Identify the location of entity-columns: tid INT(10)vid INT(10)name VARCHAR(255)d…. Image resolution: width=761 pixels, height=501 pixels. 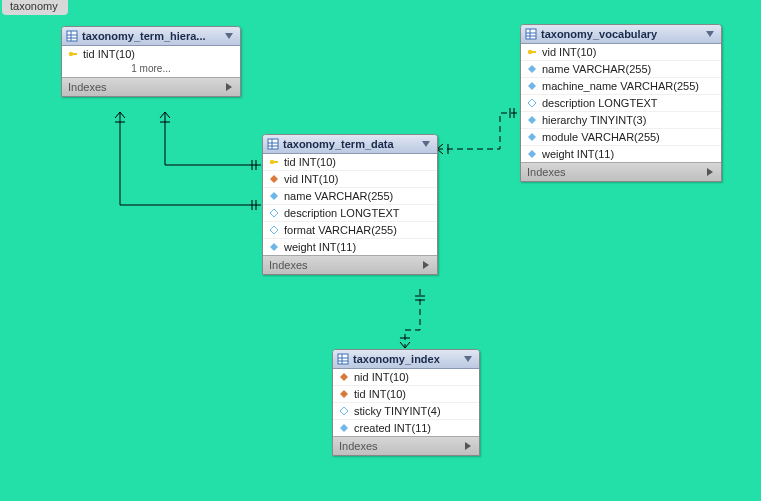
(350, 204).